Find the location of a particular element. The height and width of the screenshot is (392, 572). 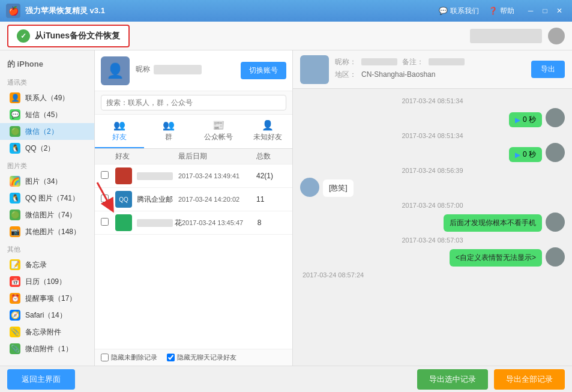

sidebar-item-notes-attachment: 📎 备忘录附件 is located at coordinates (47, 332).